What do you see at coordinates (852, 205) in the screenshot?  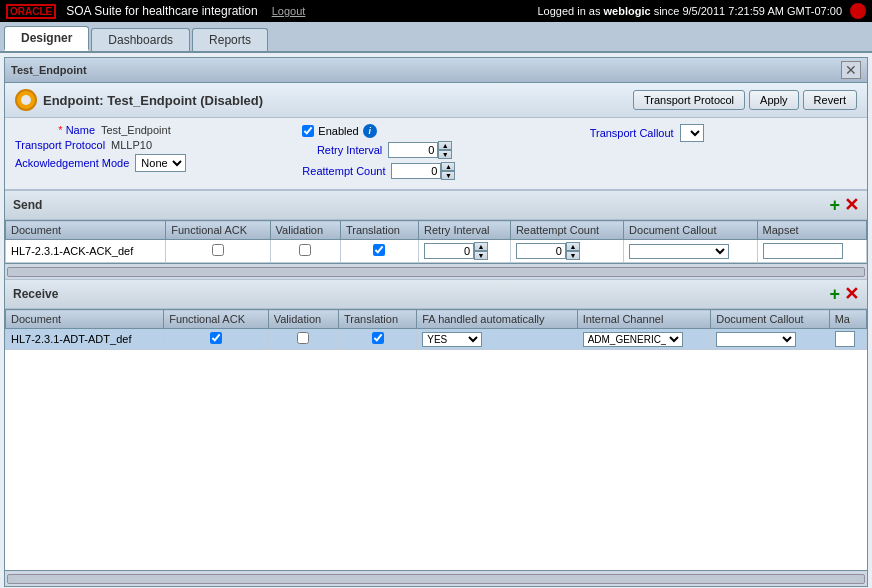 I see `send-remove-icon: ✕` at bounding box center [852, 205].